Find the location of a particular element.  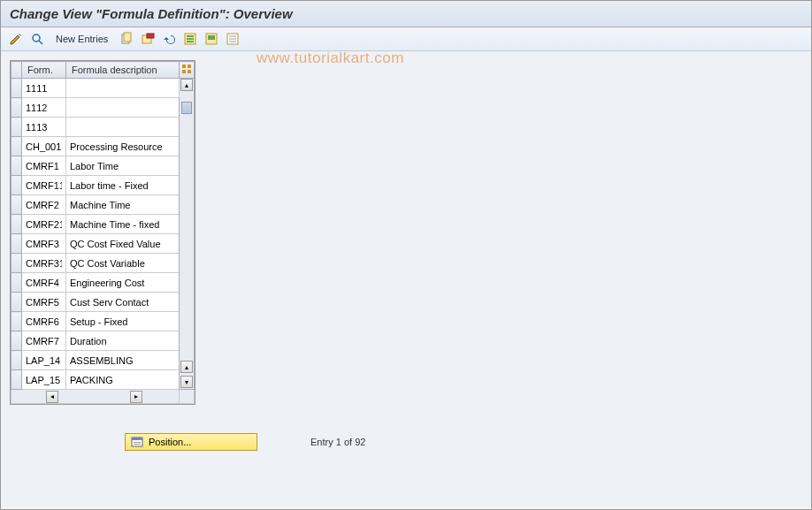

entry-counter: Entry 1 of 92 is located at coordinates (338, 442).